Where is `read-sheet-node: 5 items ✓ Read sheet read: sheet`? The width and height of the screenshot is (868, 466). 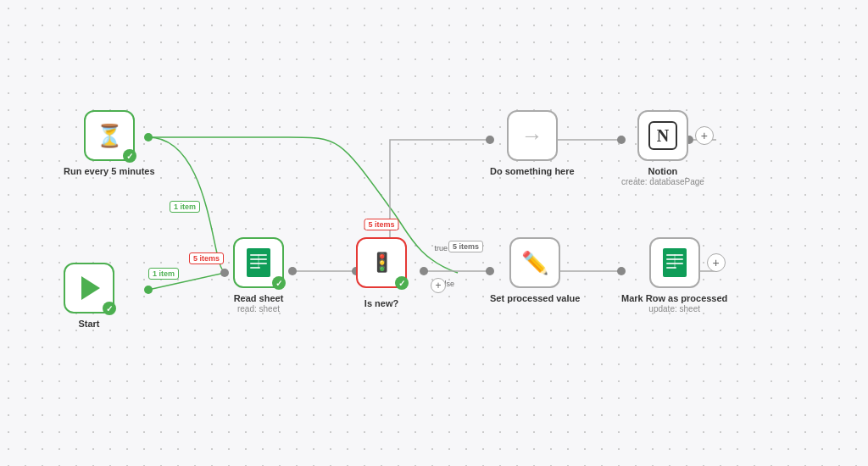
read-sheet-node: 5 items ✓ Read sheet read: sheet is located at coordinates (259, 275).